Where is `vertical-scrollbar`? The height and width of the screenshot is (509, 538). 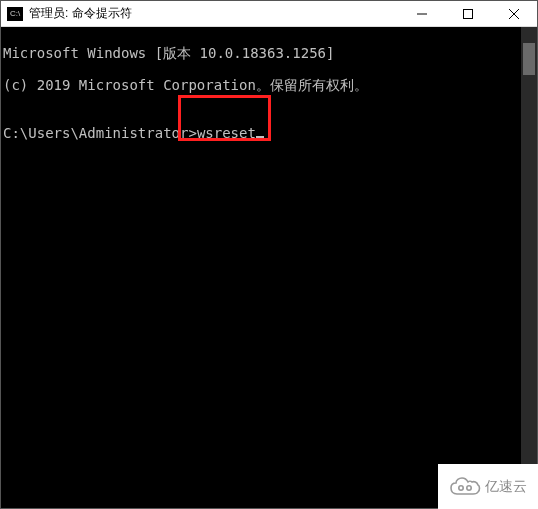
vertical-scrollbar is located at coordinates (529, 268).